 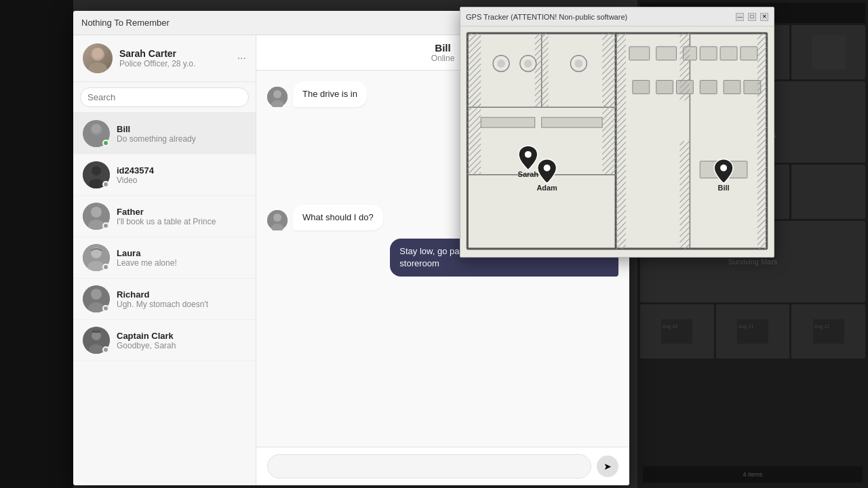 What do you see at coordinates (182, 217) in the screenshot?
I see `contact-info-father: Father I'll book us a table at Prince` at bounding box center [182, 217].